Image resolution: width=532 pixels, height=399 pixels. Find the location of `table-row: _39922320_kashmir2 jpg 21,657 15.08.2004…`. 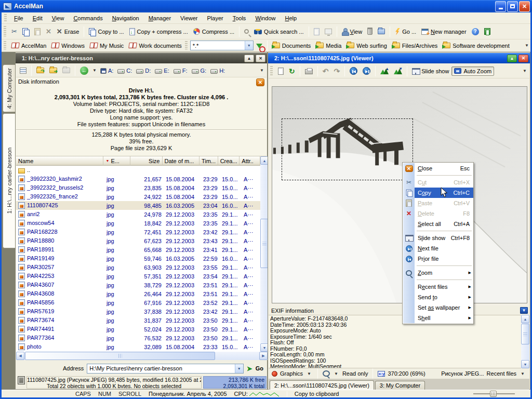

table-row: _39922320_kashmir2 jpg 21,657 15.08.2004… is located at coordinates (138, 179).